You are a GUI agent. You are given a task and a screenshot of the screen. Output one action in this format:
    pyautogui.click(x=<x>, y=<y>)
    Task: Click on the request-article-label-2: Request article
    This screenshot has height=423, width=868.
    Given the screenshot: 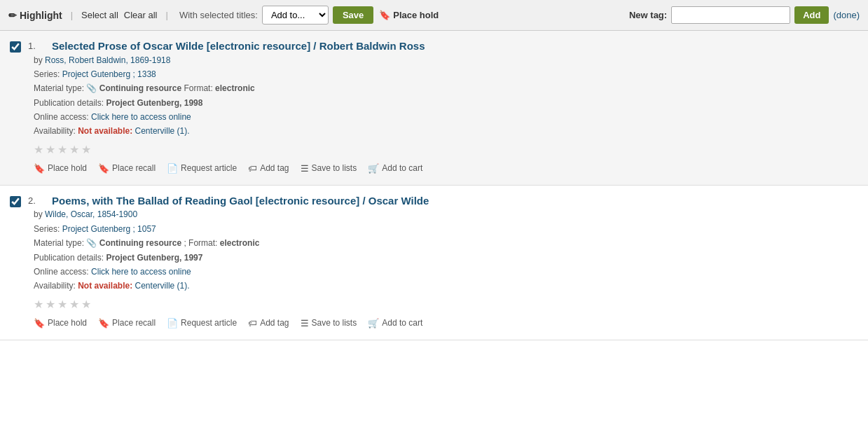 What is the action you would take?
    pyautogui.click(x=209, y=323)
    